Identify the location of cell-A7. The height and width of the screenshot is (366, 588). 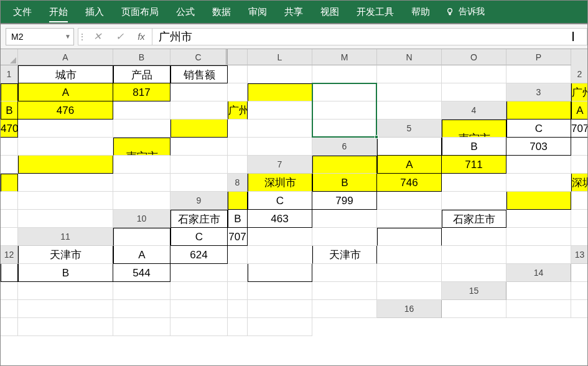
(345, 164).